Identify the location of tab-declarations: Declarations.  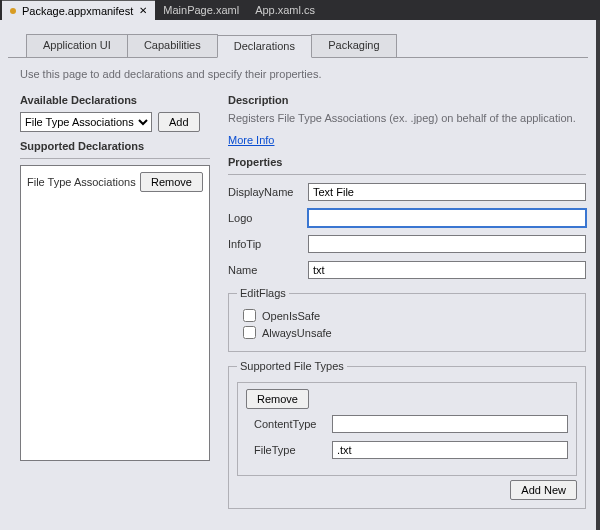
(264, 46).